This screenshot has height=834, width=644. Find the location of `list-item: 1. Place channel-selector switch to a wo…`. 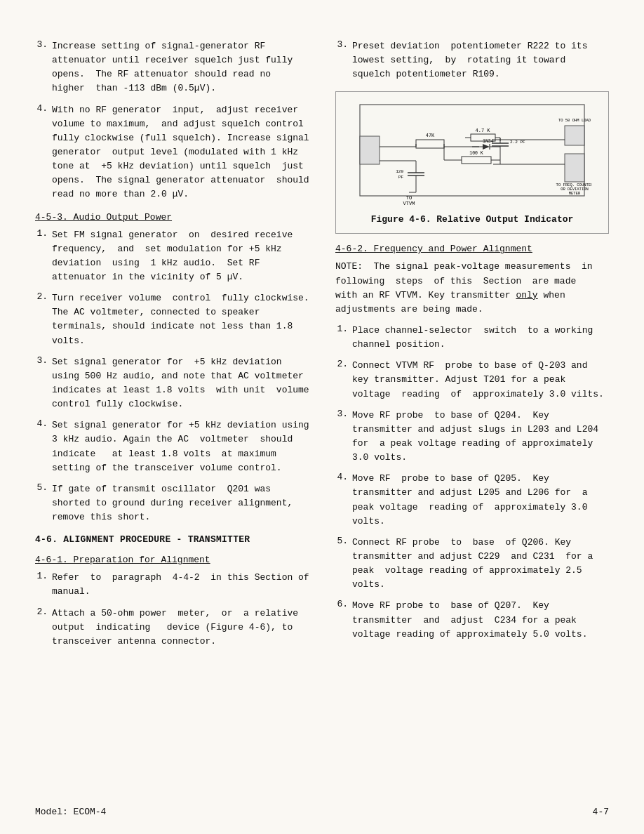

list-item: 1. Place channel-selector switch to a wo… is located at coordinates (472, 338).